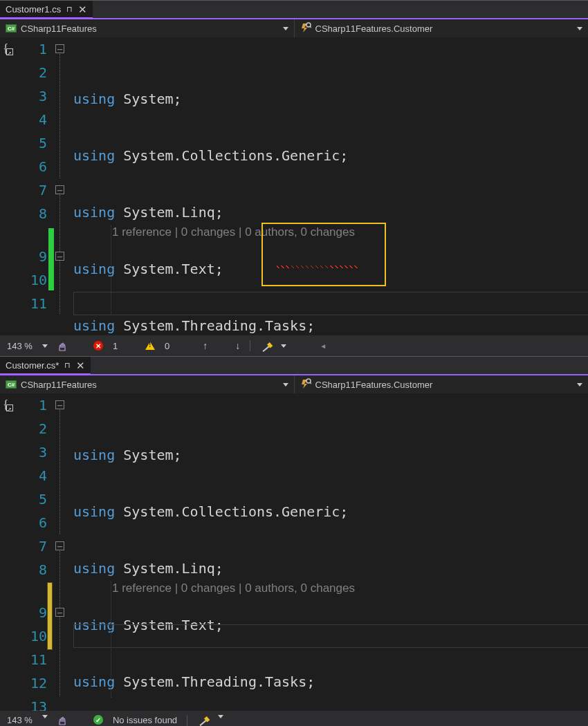  I want to click on tab-strip: Customer1.cs ⊓ ✕, so click(294, 9).